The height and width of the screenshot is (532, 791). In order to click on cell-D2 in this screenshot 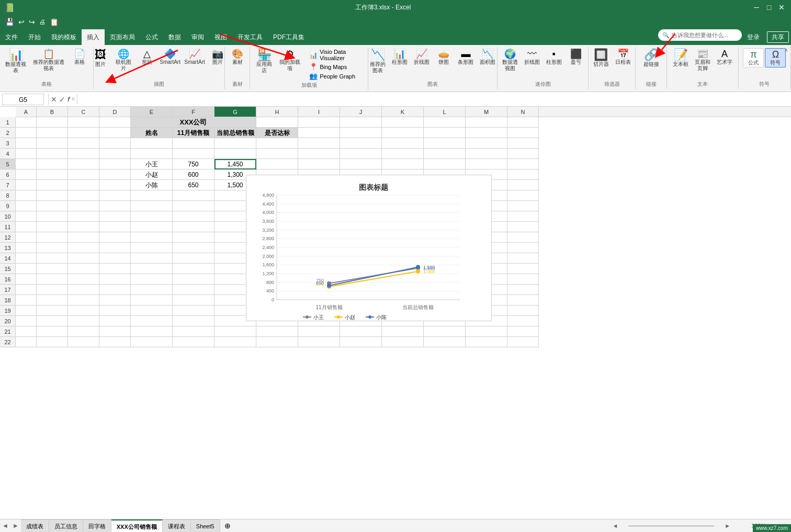, I will do `click(115, 133)`.